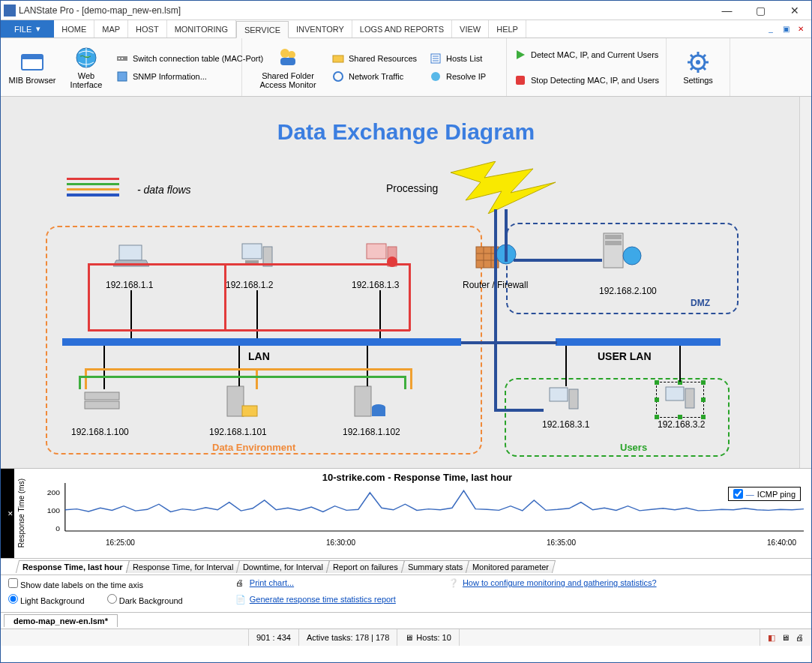 This screenshot has width=812, height=663. What do you see at coordinates (253, 447) in the screenshot?
I see `data-env-label: Data Environment` at bounding box center [253, 447].